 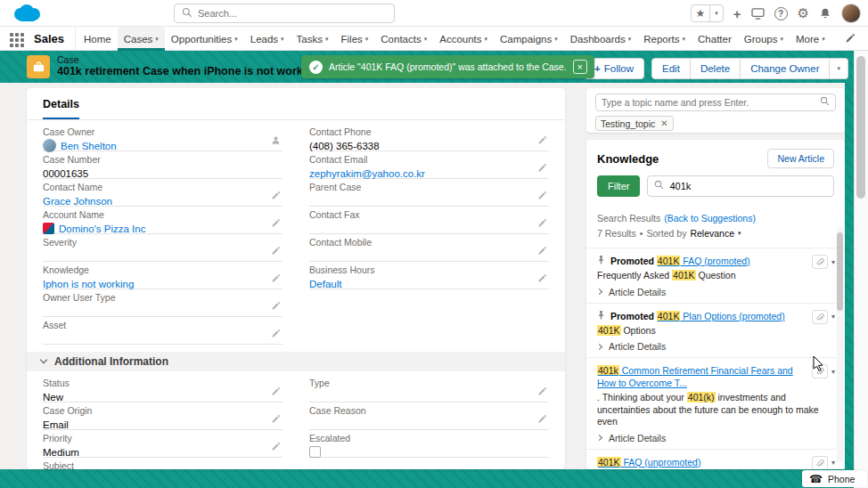 What do you see at coordinates (695, 377) in the screenshot?
I see `article-title-link: 401k Common Retirement Financial Fears a…` at bounding box center [695, 377].